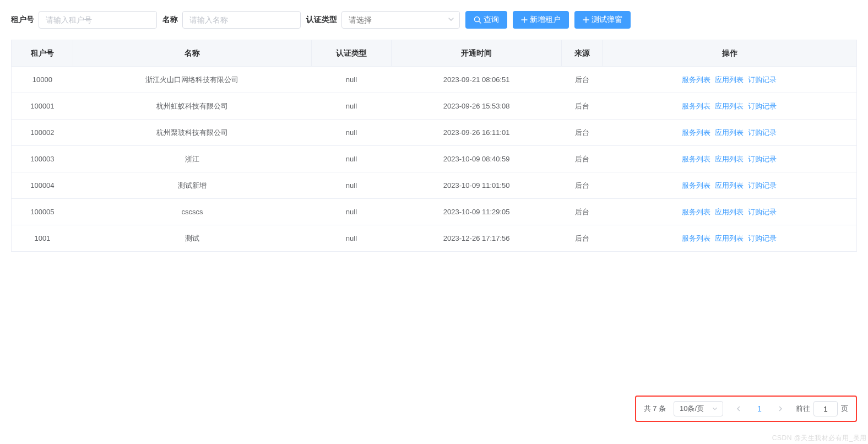 The width and height of the screenshot is (868, 444). Describe the element at coordinates (192, 239) in the screenshot. I see `cell-name: 测试` at that location.